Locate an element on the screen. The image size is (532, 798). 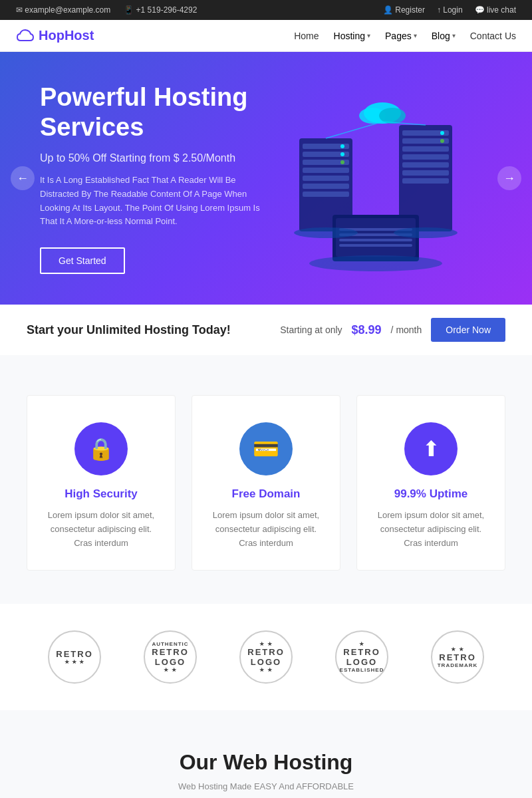
nav-hosting-label: Hosting is located at coordinates (350, 36).